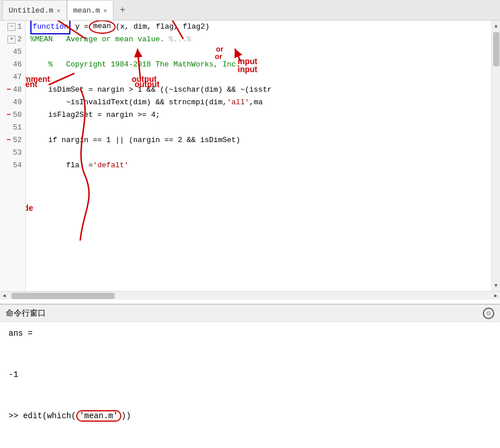 The image size is (500, 448). I want to click on cmd-line-ans: ans =, so click(250, 333).